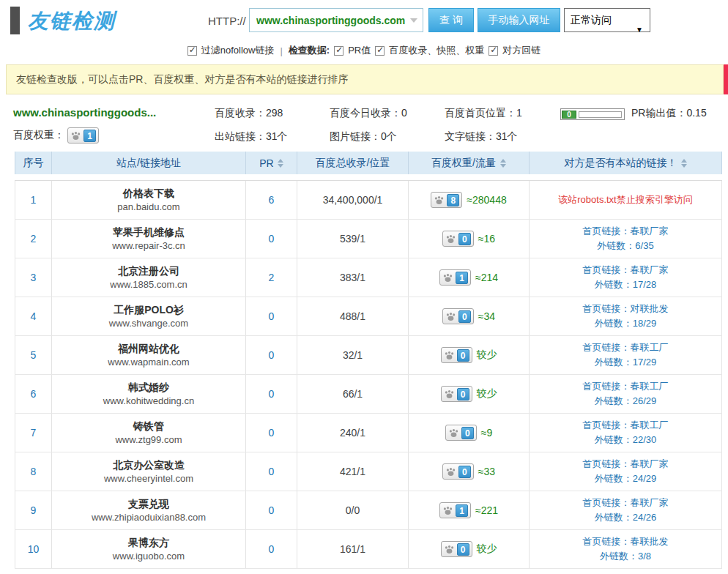  What do you see at coordinates (15, 20) in the screenshot?
I see `logo-mark` at bounding box center [15, 20].